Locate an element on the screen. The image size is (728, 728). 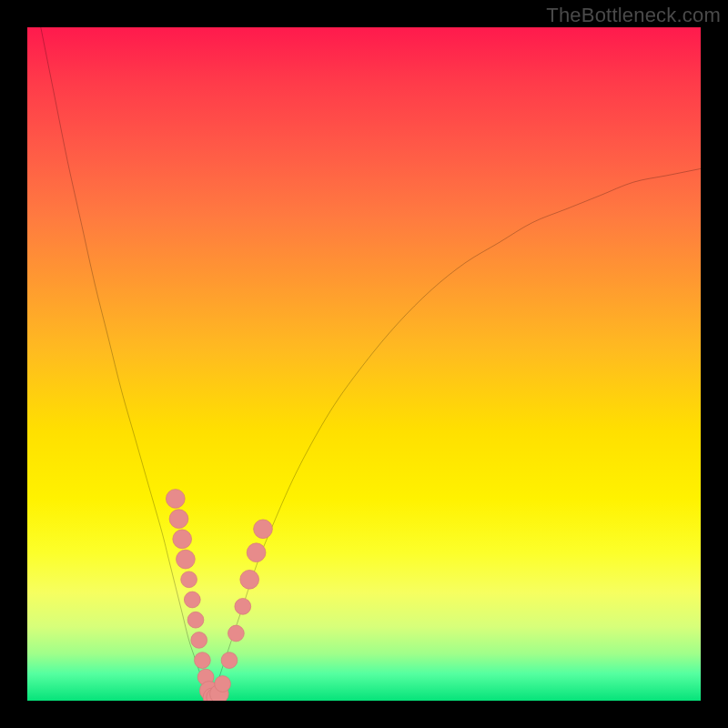
watermark-text: TheBottleneck.com is located at coordinates (633, 15).